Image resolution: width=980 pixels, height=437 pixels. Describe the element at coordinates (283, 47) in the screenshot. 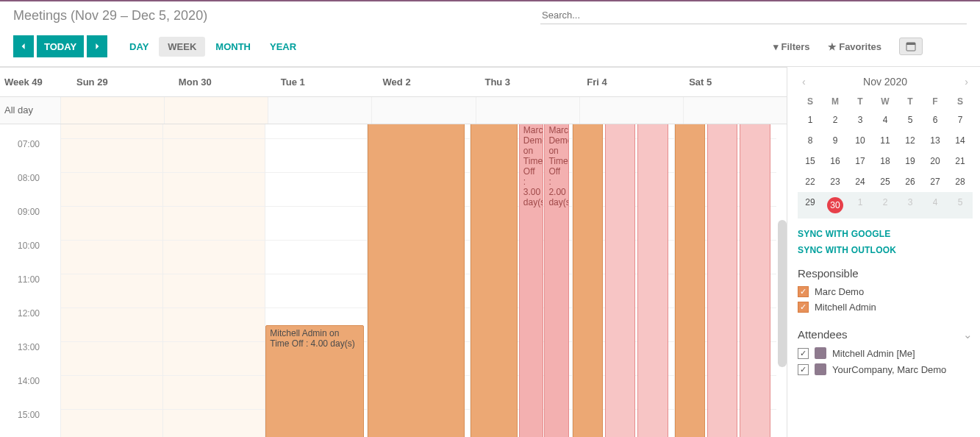

I see `tab-year: YEAR` at that location.